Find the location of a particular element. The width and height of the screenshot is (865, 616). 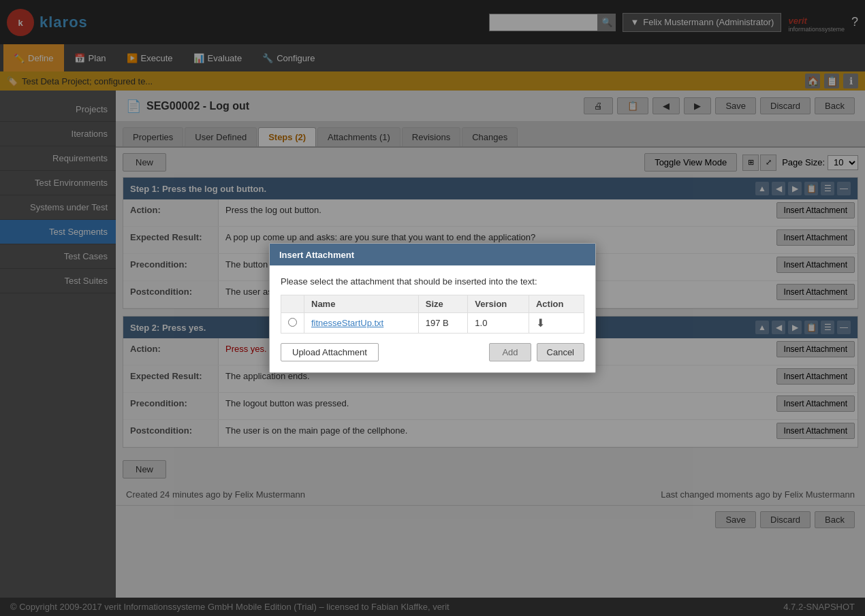

modal-action-buttons: Add Cancel is located at coordinates (537, 353).